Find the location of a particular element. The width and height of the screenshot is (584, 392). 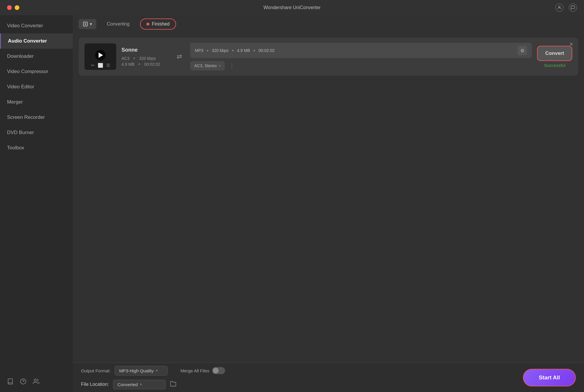

thumbnail-controls: ✂ ⬜ ☰ is located at coordinates (100, 65).